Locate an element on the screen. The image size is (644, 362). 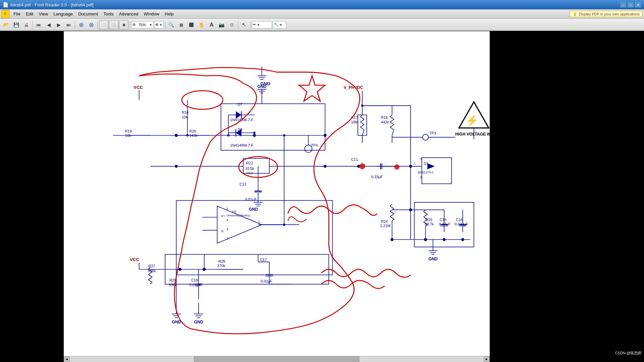
menu-edit: Edit is located at coordinates (30, 14).